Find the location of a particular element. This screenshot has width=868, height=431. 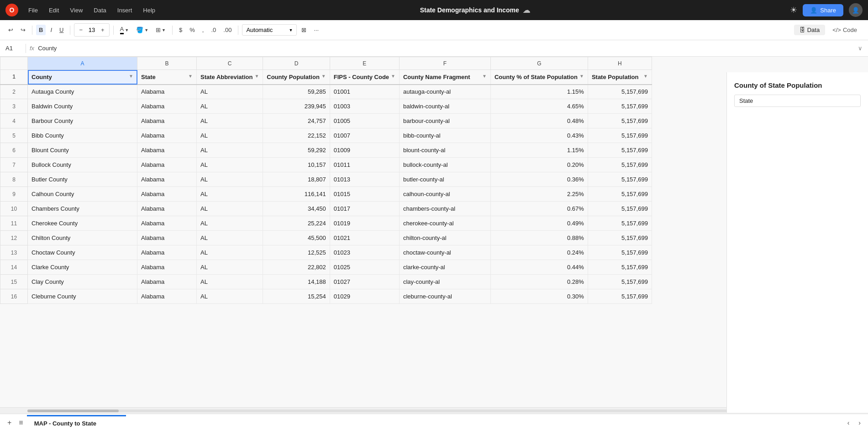

county-pop-cell: 24,757 is located at coordinates (296, 121).